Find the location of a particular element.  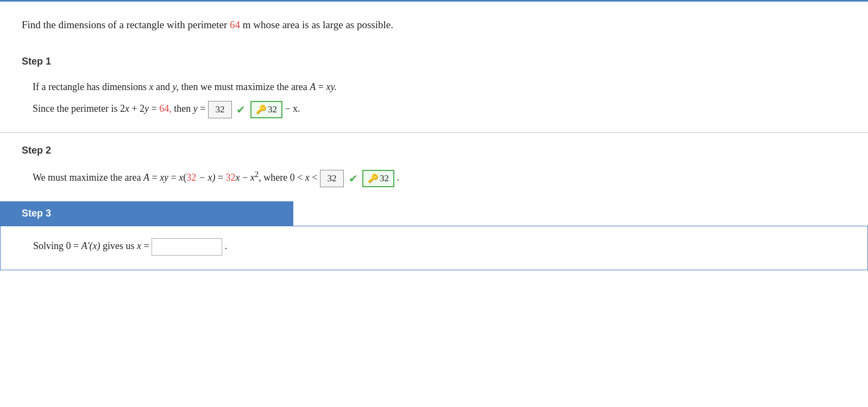

step2-label: Step 2 is located at coordinates (434, 151).